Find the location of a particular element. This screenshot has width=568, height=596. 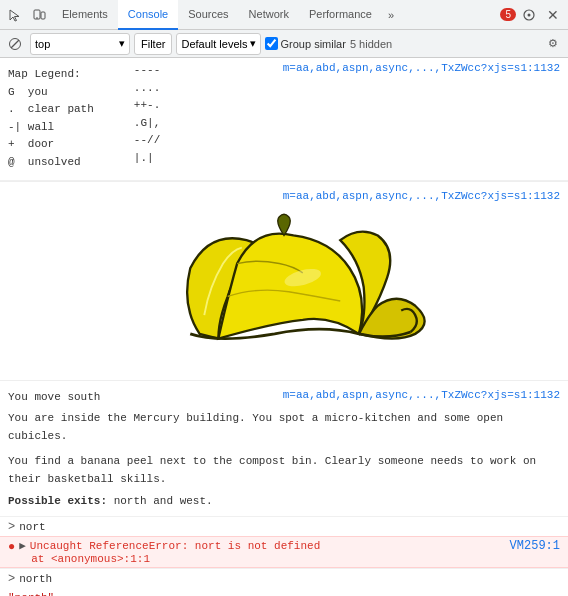

input-north-text: north is located at coordinates (36, 579).